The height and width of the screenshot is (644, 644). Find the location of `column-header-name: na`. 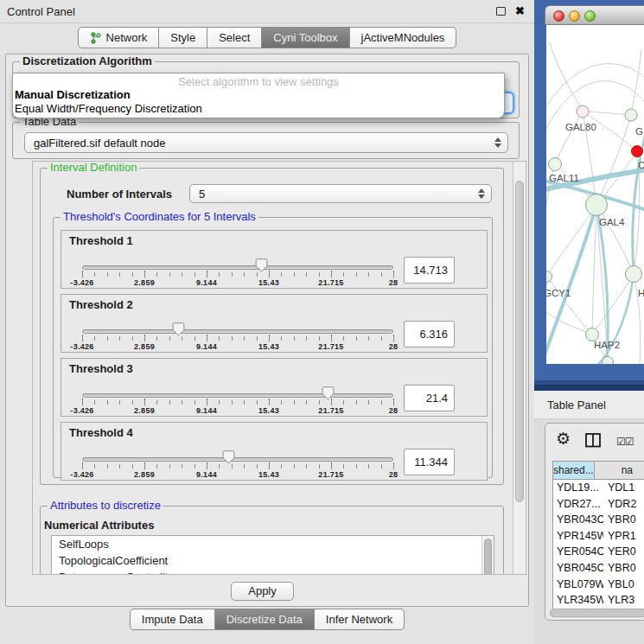

column-header-name: na is located at coordinates (619, 470).